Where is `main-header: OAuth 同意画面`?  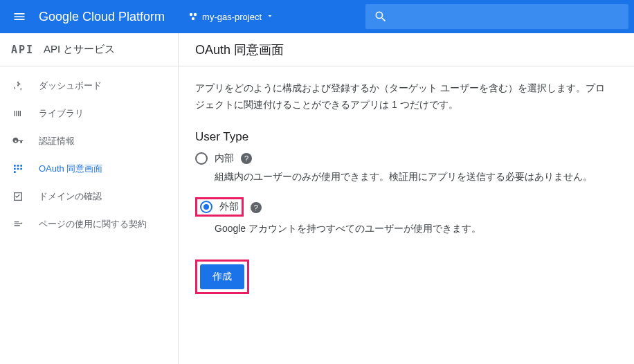
main-header: OAuth 同意画面 is located at coordinates (406, 50).